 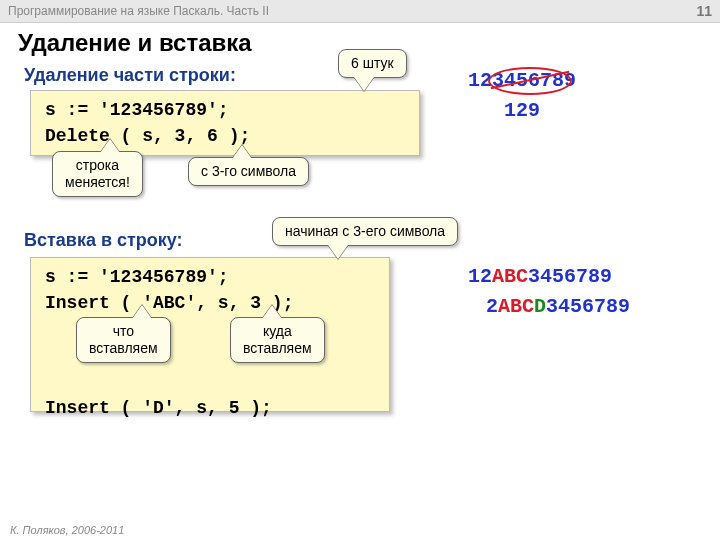 What do you see at coordinates (248, 172) in the screenshot?
I see `callout-from-third: с 3-го символа` at bounding box center [248, 172].